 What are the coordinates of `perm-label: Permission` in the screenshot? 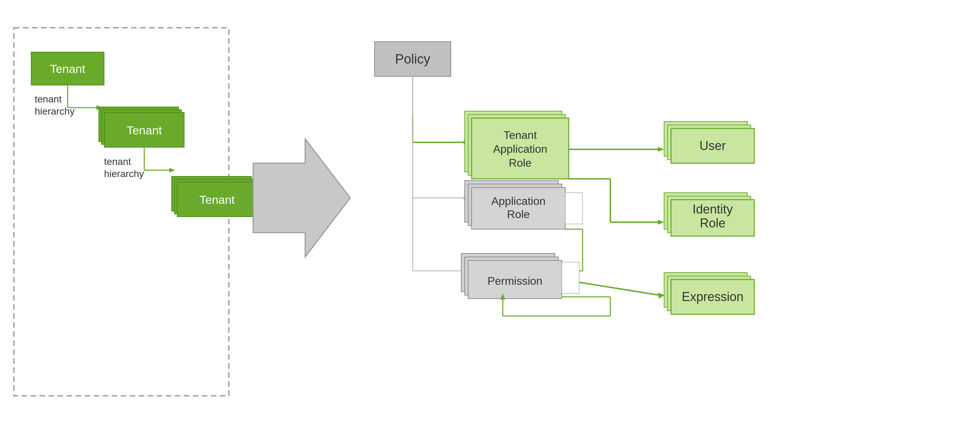 It's located at (515, 281).